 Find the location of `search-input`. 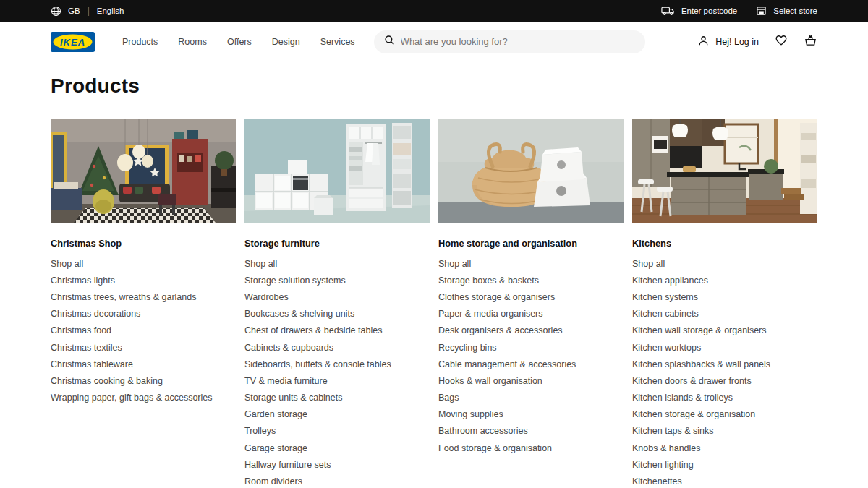

search-input is located at coordinates (518, 42).